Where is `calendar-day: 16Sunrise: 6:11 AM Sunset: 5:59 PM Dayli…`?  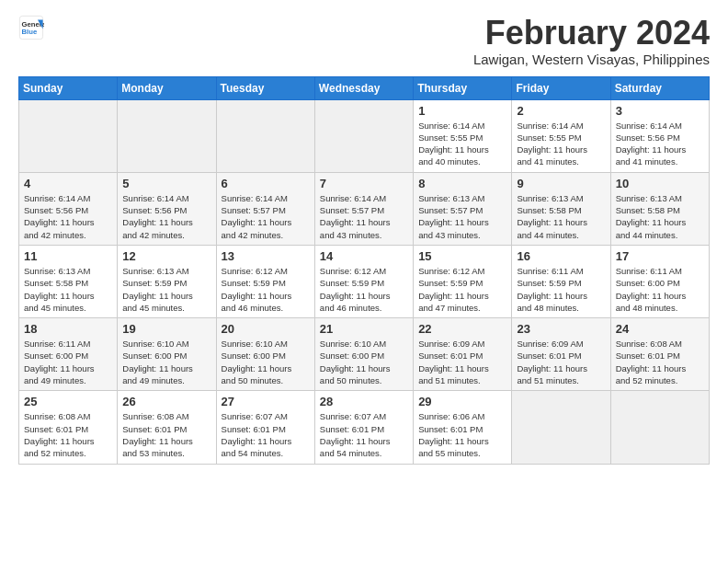
calendar-day: 16Sunrise: 6:11 AM Sunset: 5:59 PM Dayli… is located at coordinates (561, 282).